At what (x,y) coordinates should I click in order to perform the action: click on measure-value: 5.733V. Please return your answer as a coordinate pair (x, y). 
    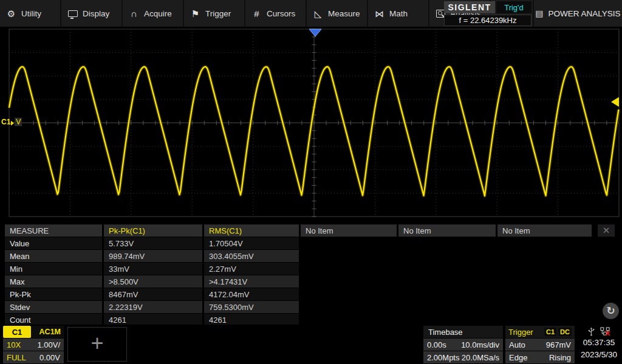
    Looking at the image, I should click on (153, 243).